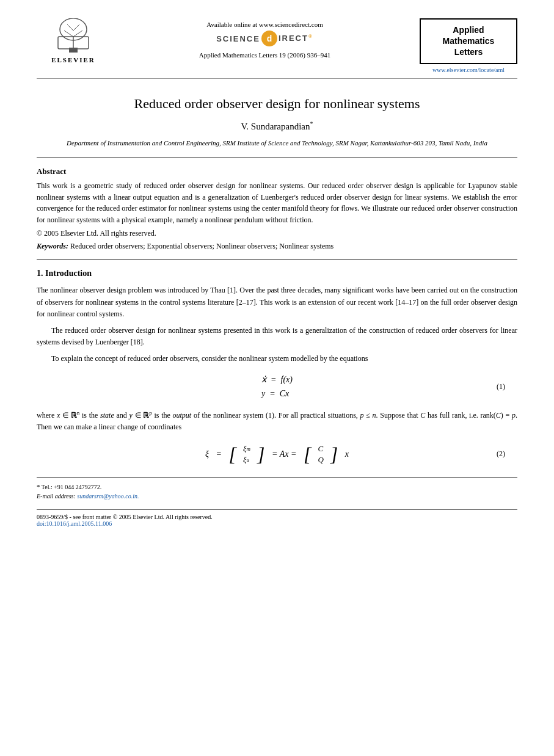  I want to click on bracket-right-1: ], so click(261, 454).